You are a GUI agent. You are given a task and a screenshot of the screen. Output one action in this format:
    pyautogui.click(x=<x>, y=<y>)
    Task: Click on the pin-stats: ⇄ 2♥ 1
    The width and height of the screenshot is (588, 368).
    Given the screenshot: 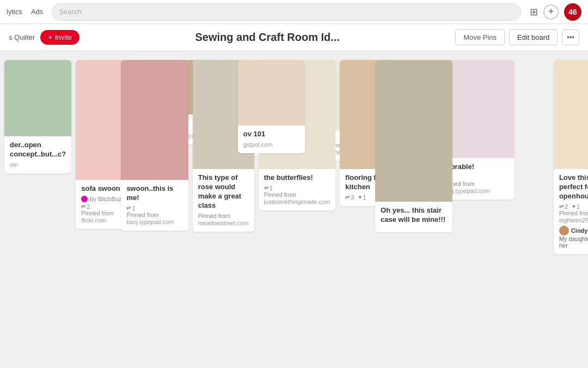 What is the action you would take?
    pyautogui.click(x=574, y=207)
    